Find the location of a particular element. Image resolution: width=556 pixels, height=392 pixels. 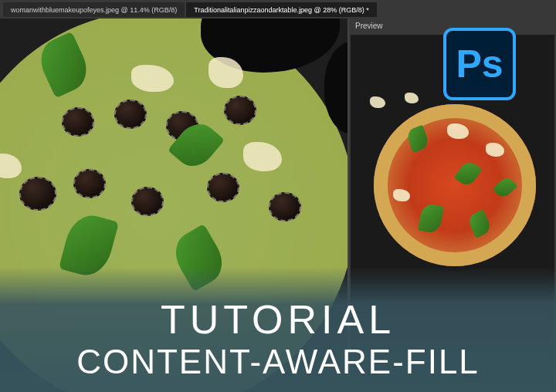

document-tab-active: Traditionalitalianpizzaondarktable.jpeg … is located at coordinates (281, 9).